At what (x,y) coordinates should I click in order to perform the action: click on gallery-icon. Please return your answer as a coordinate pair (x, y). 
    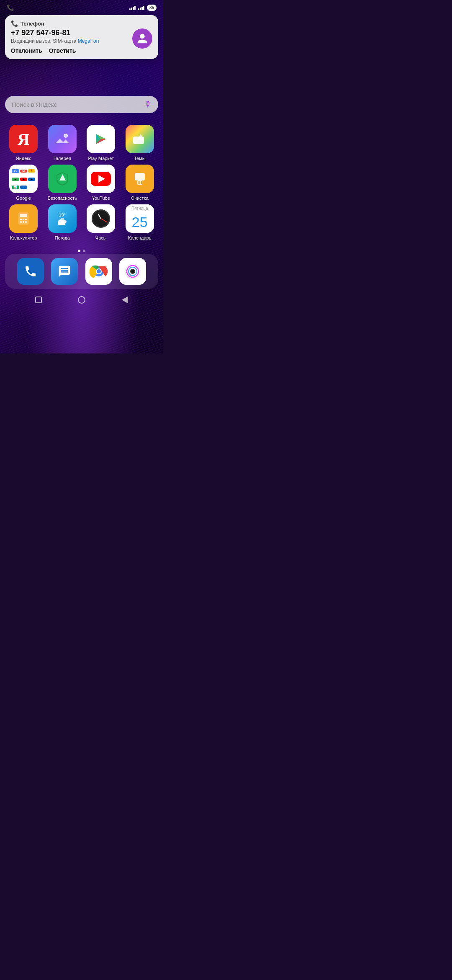
    Looking at the image, I should click on (62, 139).